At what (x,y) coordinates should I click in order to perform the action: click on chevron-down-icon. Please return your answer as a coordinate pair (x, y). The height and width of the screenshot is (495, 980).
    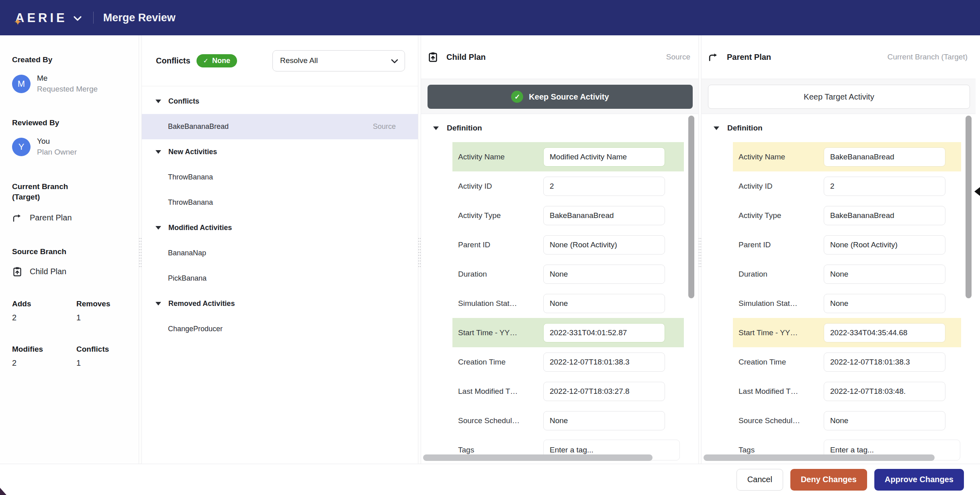
    Looking at the image, I should click on (78, 18).